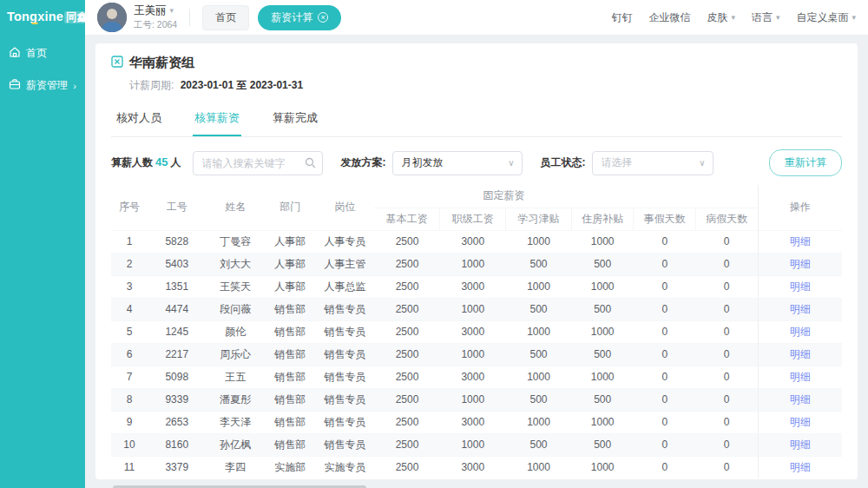 Image resolution: width=868 pixels, height=488 pixels. I want to click on user-name-row: 王美丽 ▾, so click(155, 10).